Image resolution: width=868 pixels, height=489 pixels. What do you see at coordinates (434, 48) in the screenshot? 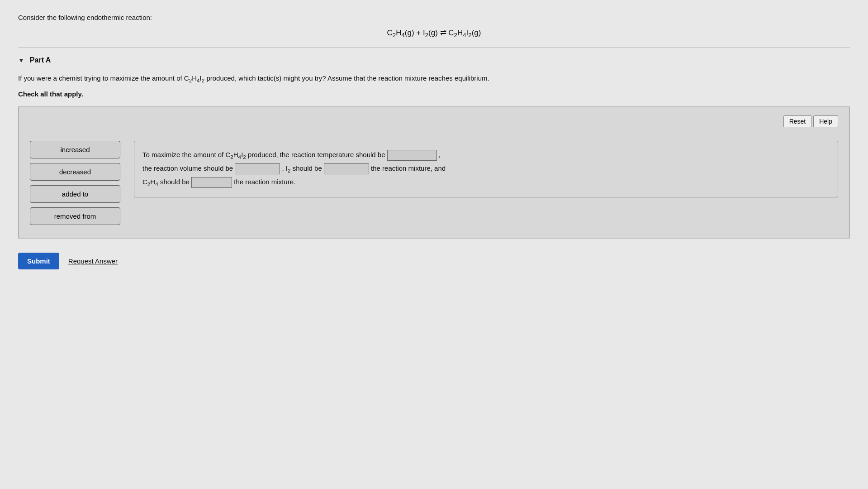
I see `section-divider` at bounding box center [434, 48].